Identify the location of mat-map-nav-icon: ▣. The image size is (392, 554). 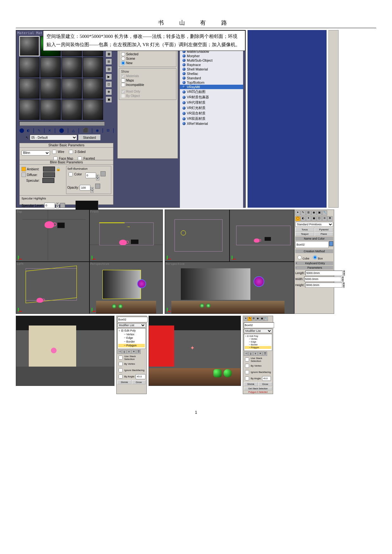
(109, 100).